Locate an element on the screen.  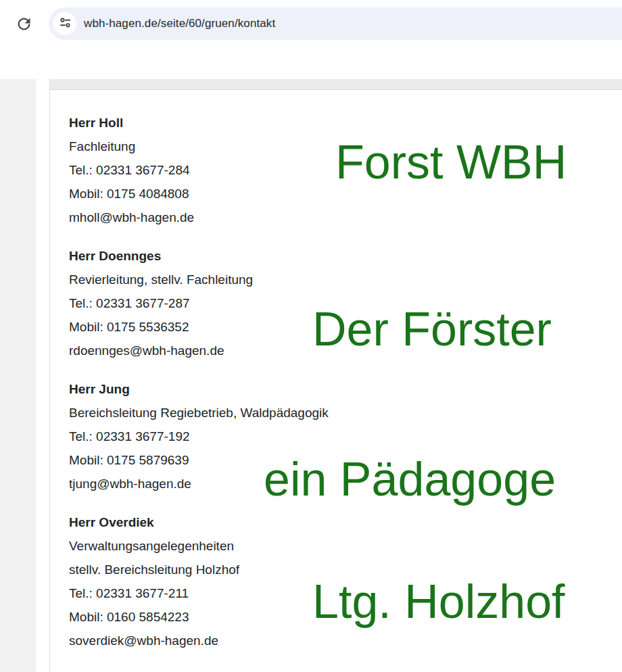
section-heading-der-foerster: Der Förster is located at coordinates (432, 329).